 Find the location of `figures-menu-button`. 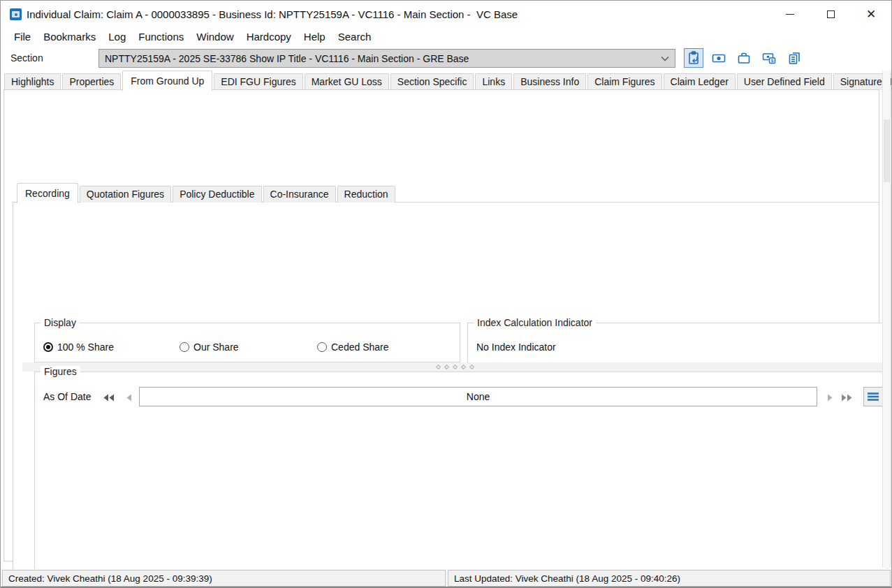

figures-menu-button is located at coordinates (873, 397).